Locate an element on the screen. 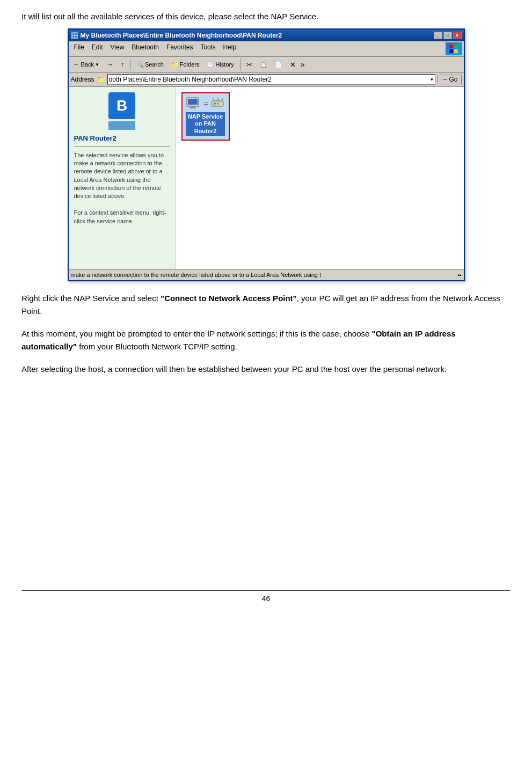  page-number: 46 is located at coordinates (266, 598).